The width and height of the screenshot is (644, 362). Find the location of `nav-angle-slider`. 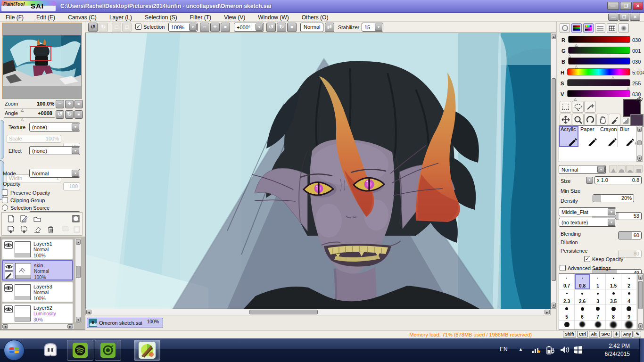

nav-angle-slider is located at coordinates (29, 118).